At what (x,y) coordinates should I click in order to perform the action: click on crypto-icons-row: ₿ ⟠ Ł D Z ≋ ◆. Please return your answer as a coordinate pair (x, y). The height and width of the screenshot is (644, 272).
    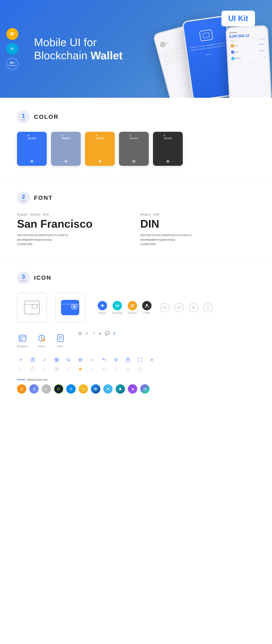
    Looking at the image, I should click on (136, 389).